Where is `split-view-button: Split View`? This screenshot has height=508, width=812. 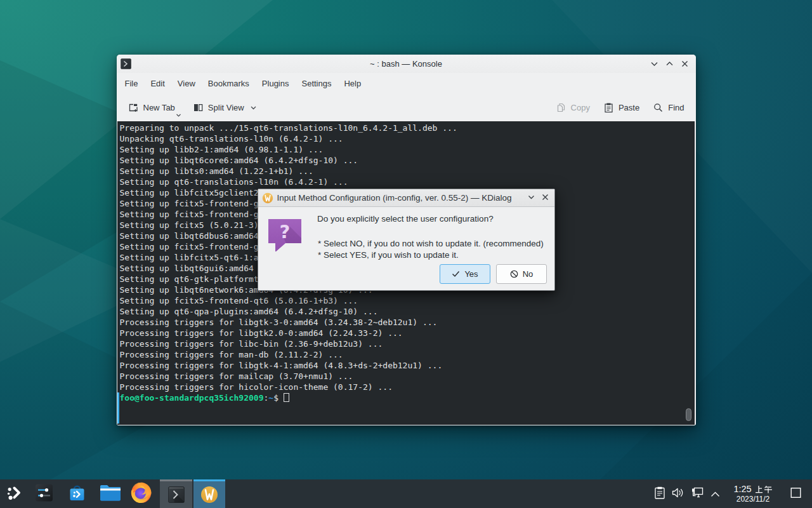
split-view-button: Split View is located at coordinates (225, 108).